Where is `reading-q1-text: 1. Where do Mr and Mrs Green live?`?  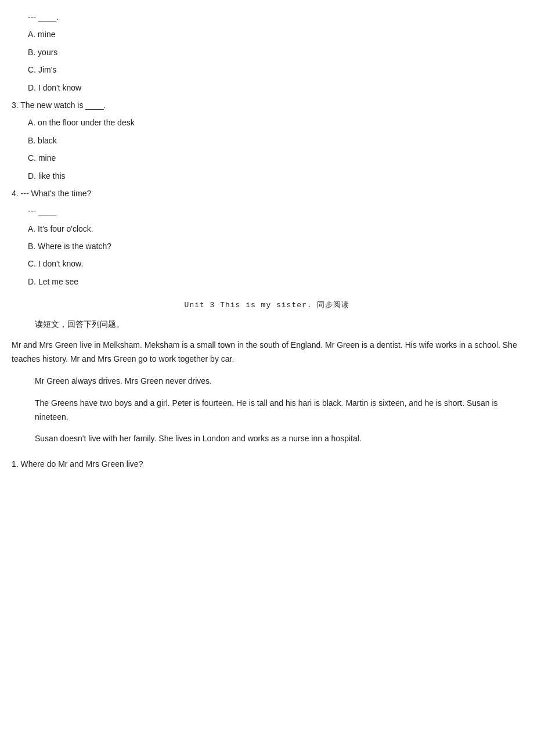 reading-q1-text: 1. Where do Mr and Mrs Green live? is located at coordinates (267, 464).